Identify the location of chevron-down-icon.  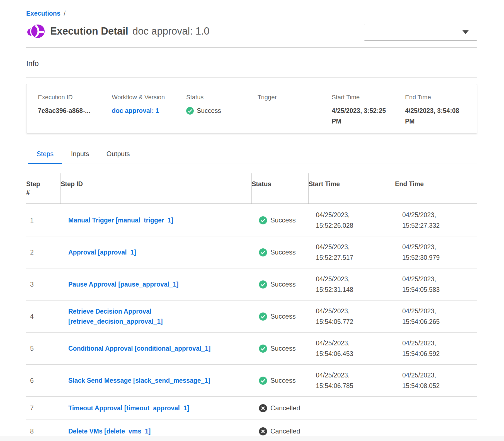
(466, 32).